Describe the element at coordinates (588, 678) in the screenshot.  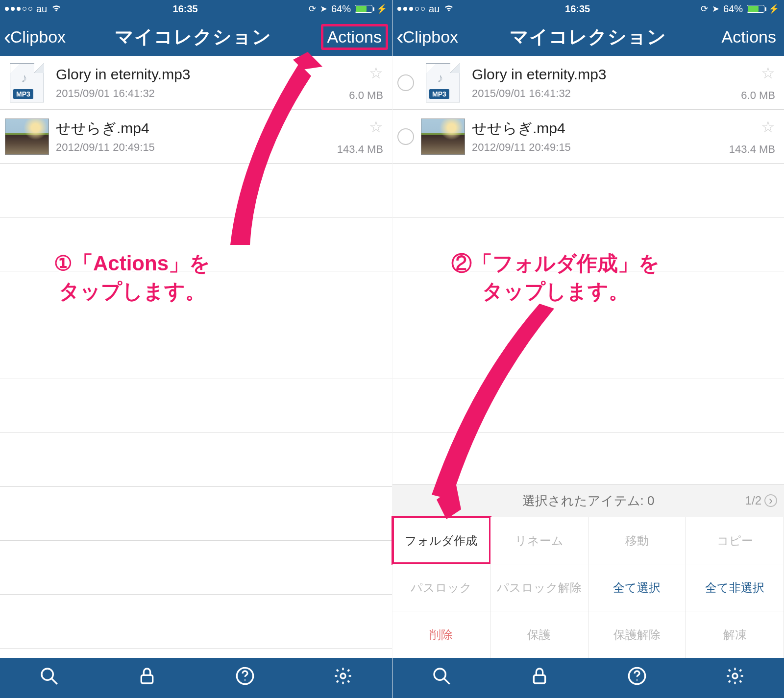
I see `bottom-toolbar` at that location.